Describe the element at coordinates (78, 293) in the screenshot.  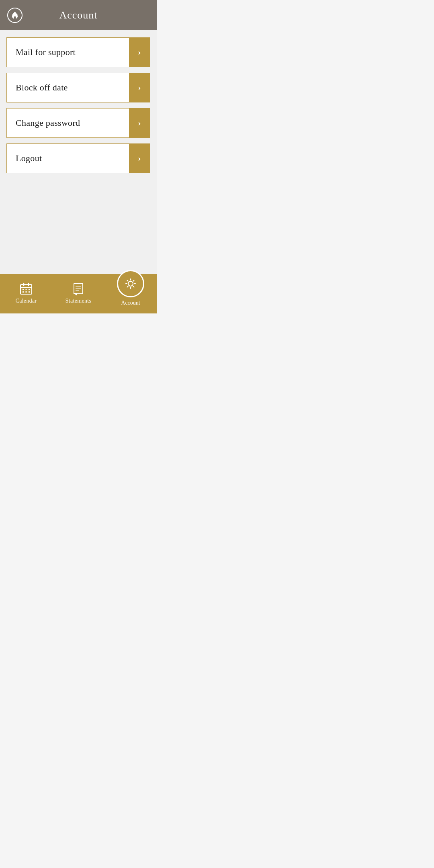
I see `nav-item-statements: Statements` at that location.